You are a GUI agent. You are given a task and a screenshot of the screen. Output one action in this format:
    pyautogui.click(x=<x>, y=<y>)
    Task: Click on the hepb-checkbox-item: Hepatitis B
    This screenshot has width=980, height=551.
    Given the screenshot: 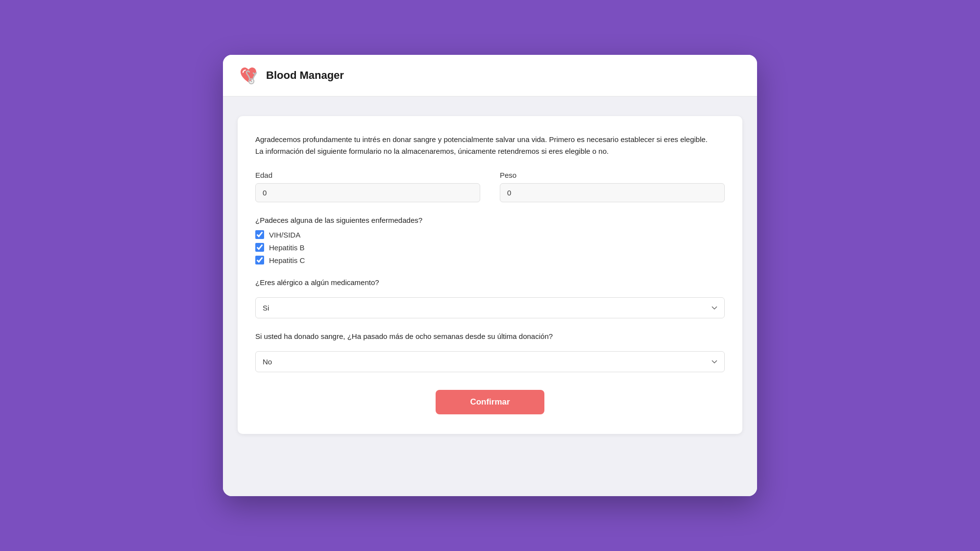 What is the action you would take?
    pyautogui.click(x=490, y=247)
    